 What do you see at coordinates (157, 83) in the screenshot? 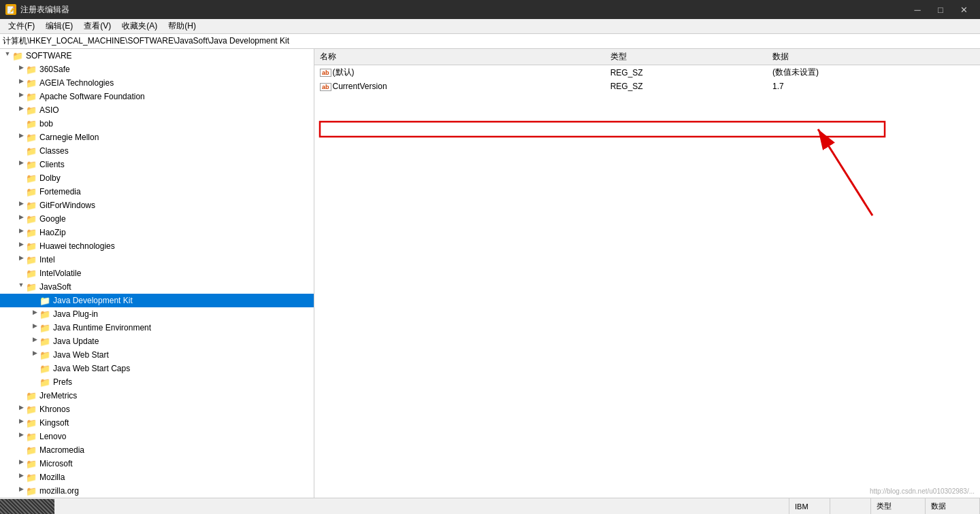
I see `tree-item-ageia: ▶📁AGEIA Technologies` at bounding box center [157, 83].